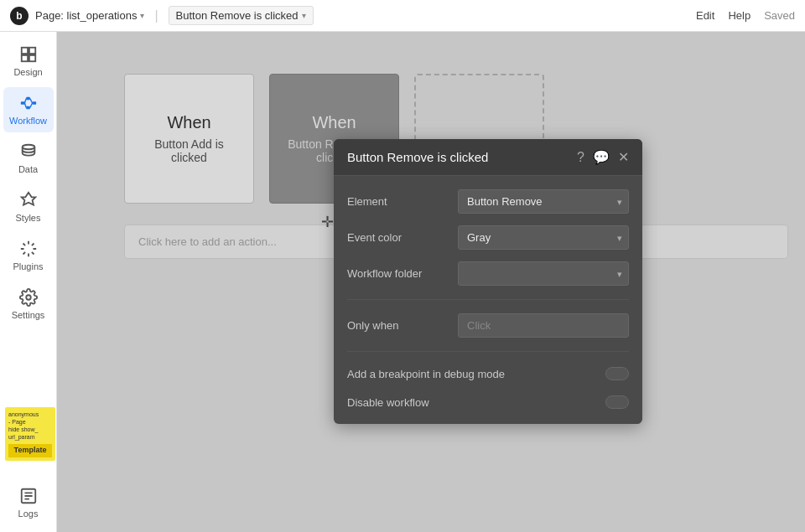  I want to click on page-selector: Page: list_operations ▾, so click(90, 15).